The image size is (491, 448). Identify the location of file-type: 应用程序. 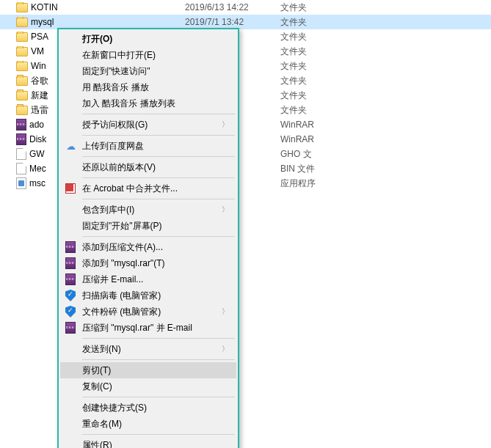
(310, 183).